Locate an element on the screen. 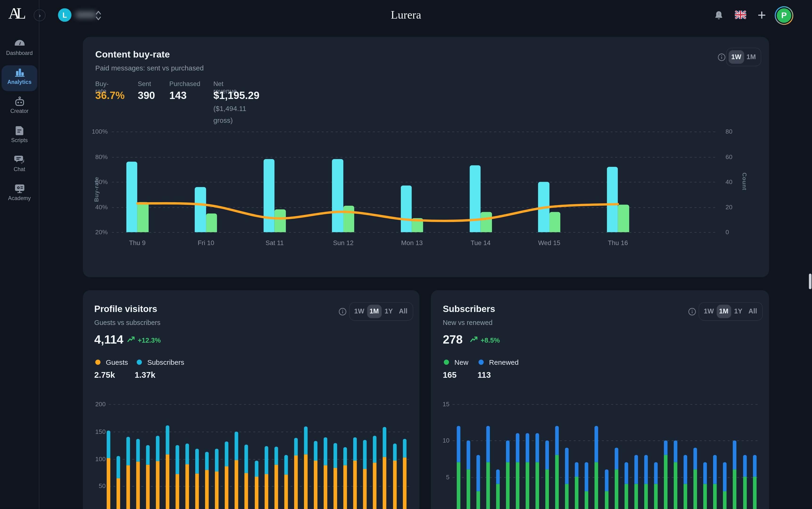  right-axis-tick: 20 is located at coordinates (736, 207).